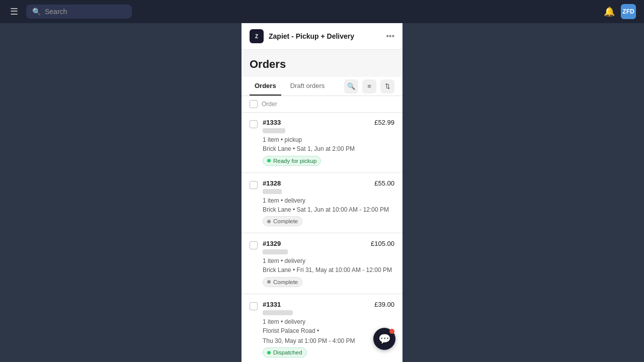 The width and height of the screenshot is (644, 362). Describe the element at coordinates (329, 140) in the screenshot. I see `order-meta: 1 item • pickup` at that location.